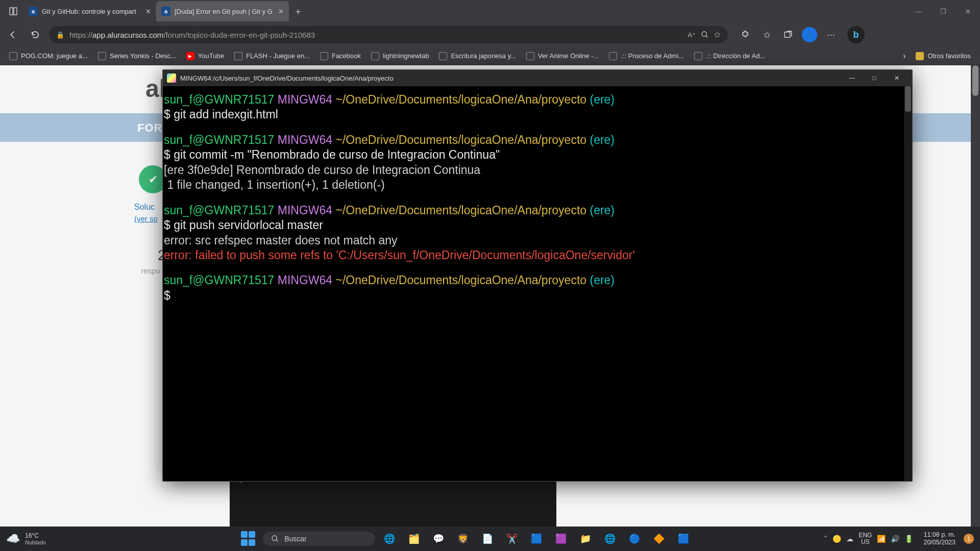 This screenshot has width=980, height=551. Describe the element at coordinates (36, 536) in the screenshot. I see `temperature: 16°C` at that location.